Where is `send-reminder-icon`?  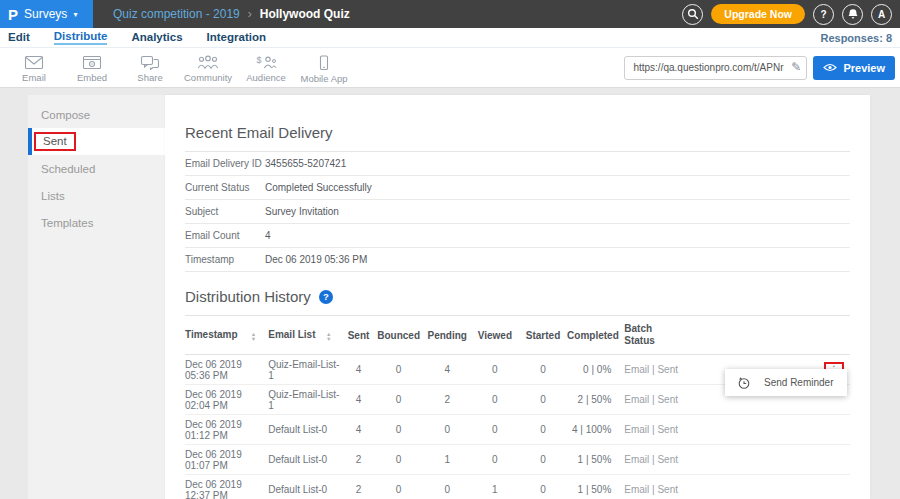 send-reminder-icon is located at coordinates (744, 383).